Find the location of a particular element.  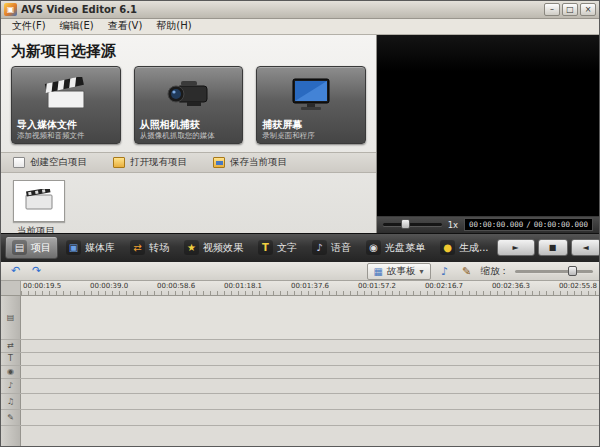

menu-edit: 编辑(E) is located at coordinates (77, 26).